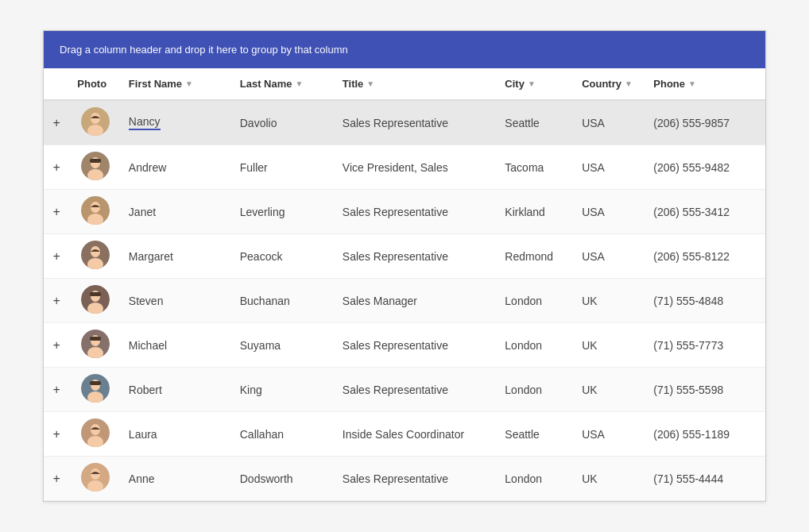  What do you see at coordinates (176, 256) in the screenshot?
I see `firstname-cell: Margaret` at bounding box center [176, 256].